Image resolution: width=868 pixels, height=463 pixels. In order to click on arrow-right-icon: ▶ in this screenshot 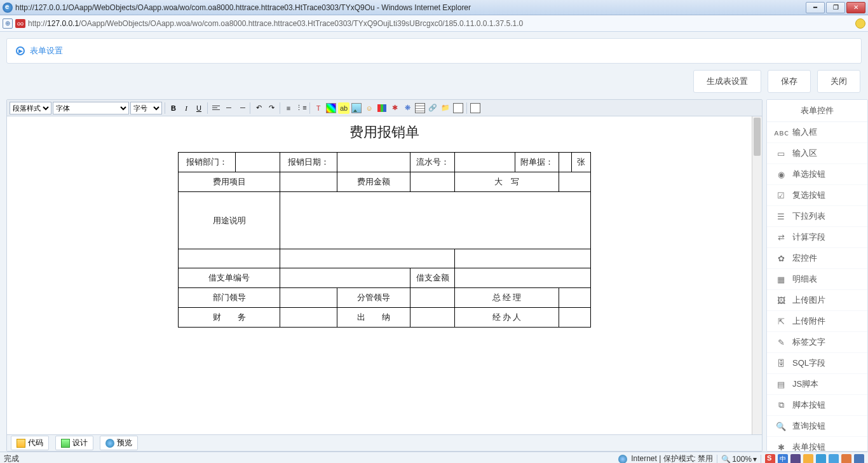, I will do `click(20, 51)`.